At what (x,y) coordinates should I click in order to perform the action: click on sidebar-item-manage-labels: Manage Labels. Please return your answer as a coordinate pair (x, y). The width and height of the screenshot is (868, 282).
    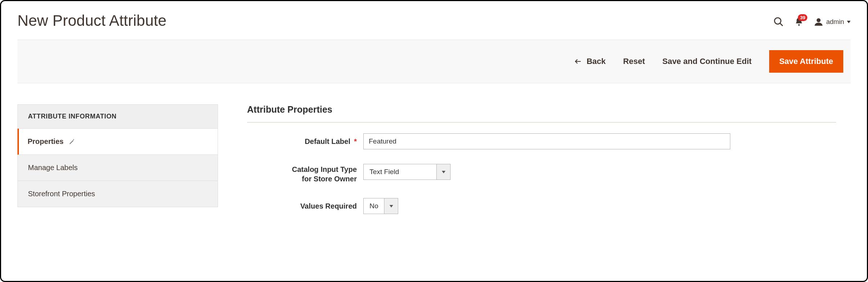
    Looking at the image, I should click on (118, 168).